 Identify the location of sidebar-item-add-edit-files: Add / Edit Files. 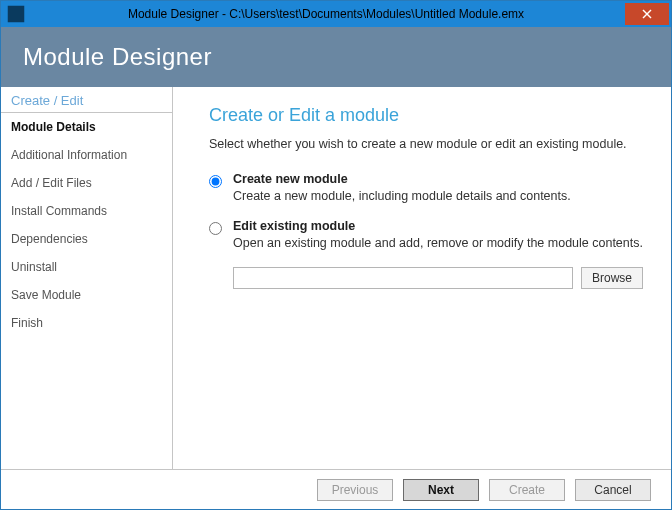
(86, 183).